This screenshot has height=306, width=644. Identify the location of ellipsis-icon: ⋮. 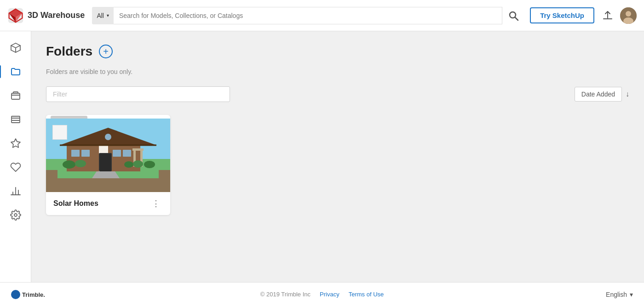
(156, 204).